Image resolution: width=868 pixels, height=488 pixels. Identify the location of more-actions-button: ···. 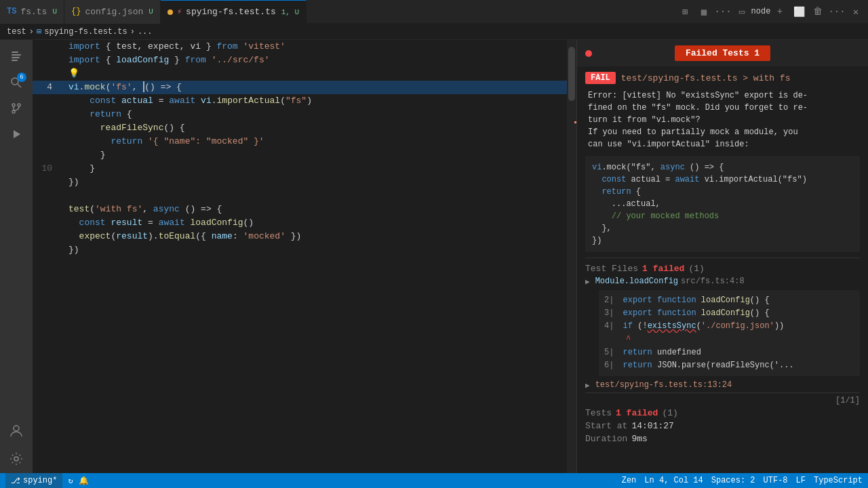
(723, 12).